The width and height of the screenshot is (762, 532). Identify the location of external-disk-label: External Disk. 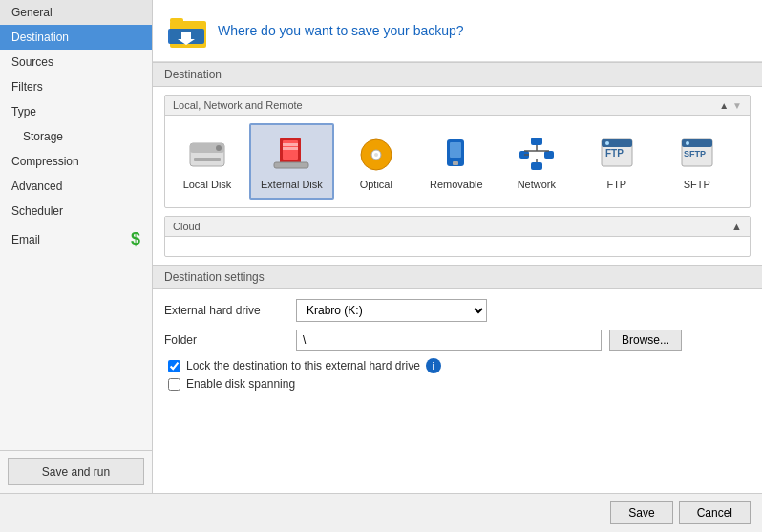
(292, 184).